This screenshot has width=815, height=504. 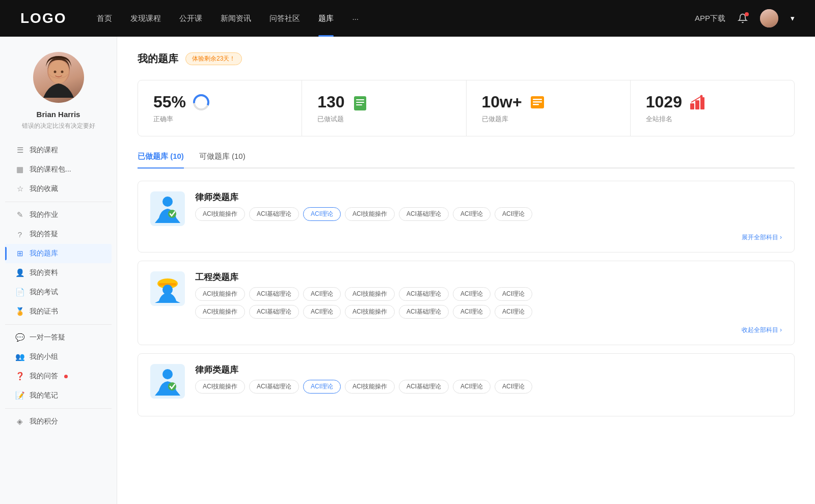 I want to click on logo: LOGO, so click(x=43, y=18).